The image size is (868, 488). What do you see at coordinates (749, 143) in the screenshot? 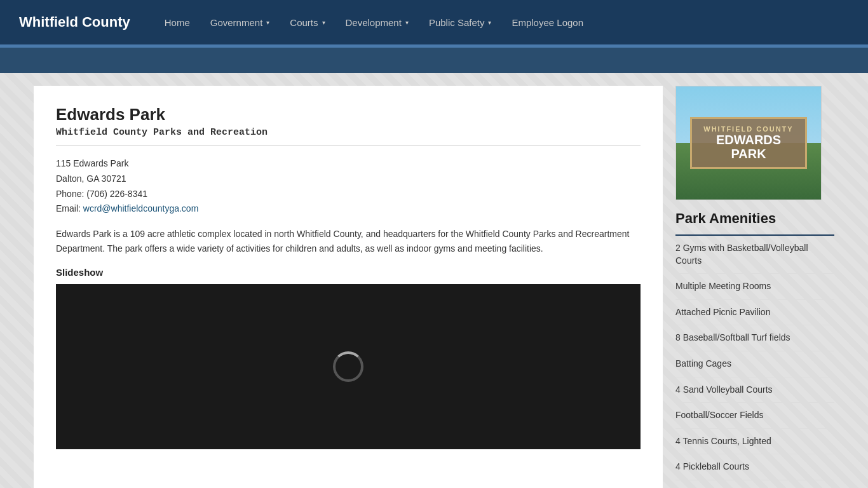
I see `park-image: WHITFIELD COUNTY EDWARDS PARK` at bounding box center [749, 143].